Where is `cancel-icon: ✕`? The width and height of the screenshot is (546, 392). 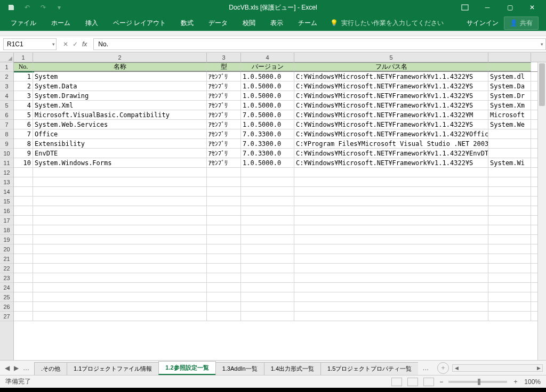 cancel-icon: ✕ is located at coordinates (66, 44).